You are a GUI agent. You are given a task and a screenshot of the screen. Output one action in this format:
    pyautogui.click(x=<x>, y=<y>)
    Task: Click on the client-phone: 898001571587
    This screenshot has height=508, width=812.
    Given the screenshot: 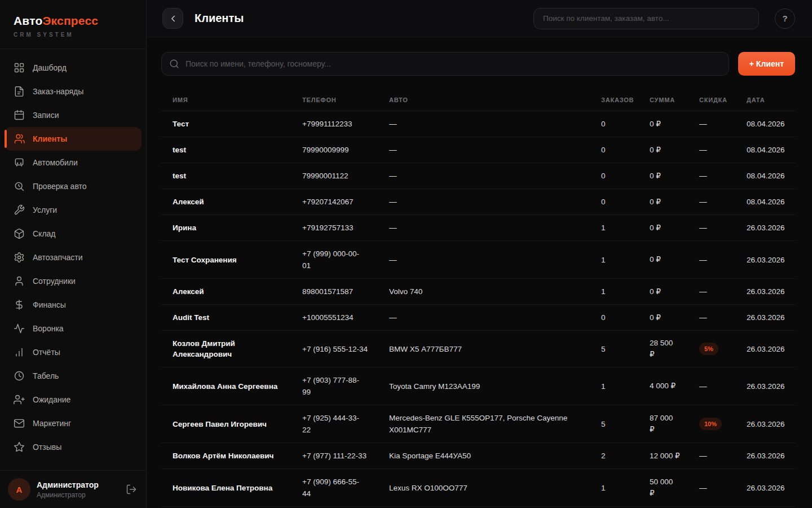 What is the action you would take?
    pyautogui.click(x=346, y=291)
    